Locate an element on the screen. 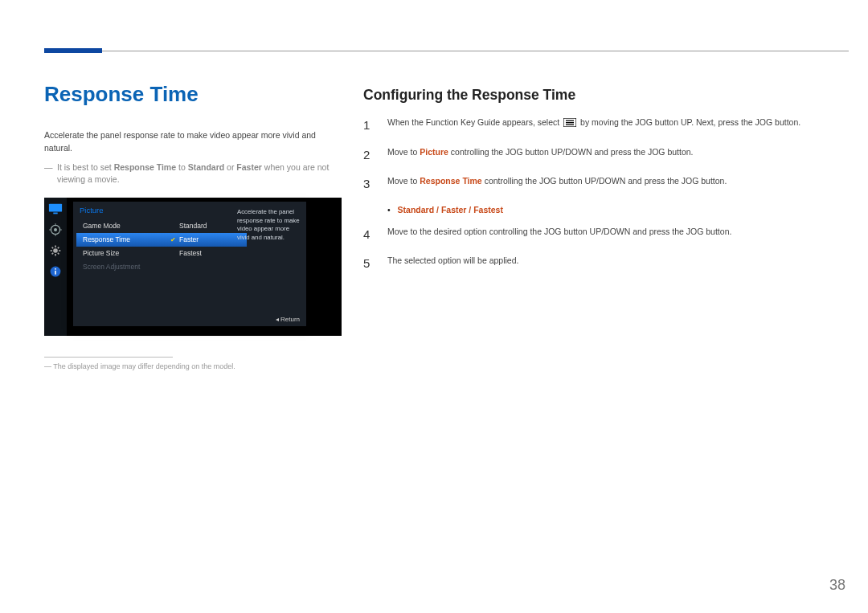 This screenshot has width=868, height=613. note-fragment: to is located at coordinates (183, 167).